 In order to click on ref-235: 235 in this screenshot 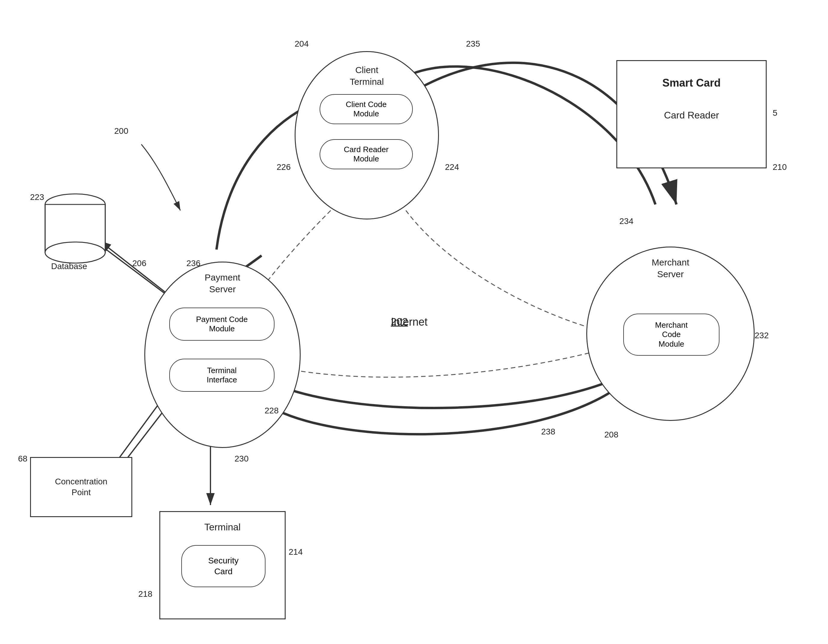, I will do `click(473, 44)`.